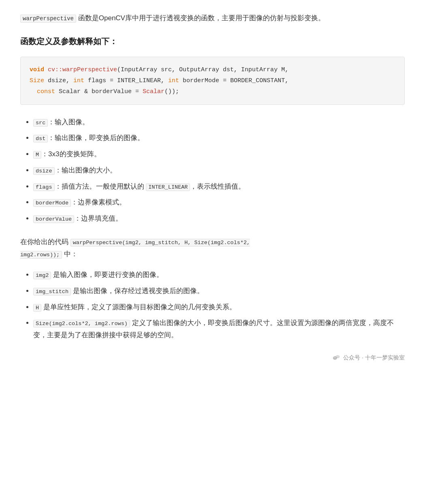 This screenshot has width=425, height=504. What do you see at coordinates (37, 155) in the screenshot?
I see `param-m-code: M` at bounding box center [37, 155].